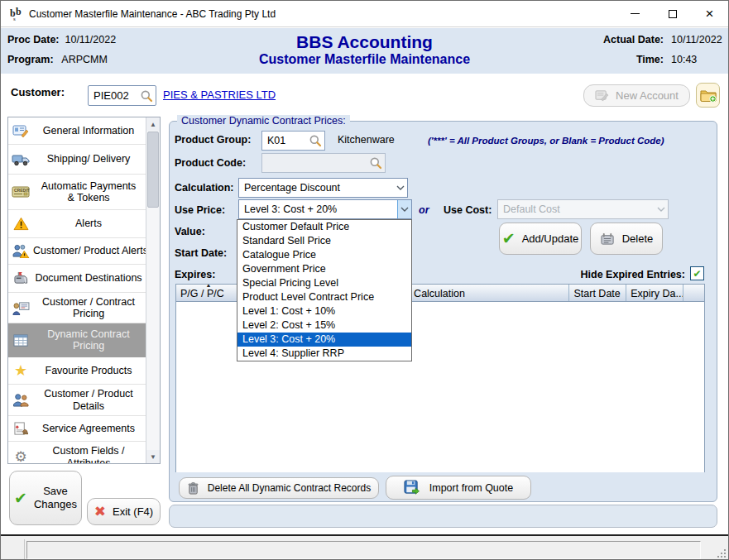 This screenshot has width=729, height=560. Describe the element at coordinates (324, 242) in the screenshot. I see `dropdown-option-standard-sell-price: Standard Sell Price` at that location.